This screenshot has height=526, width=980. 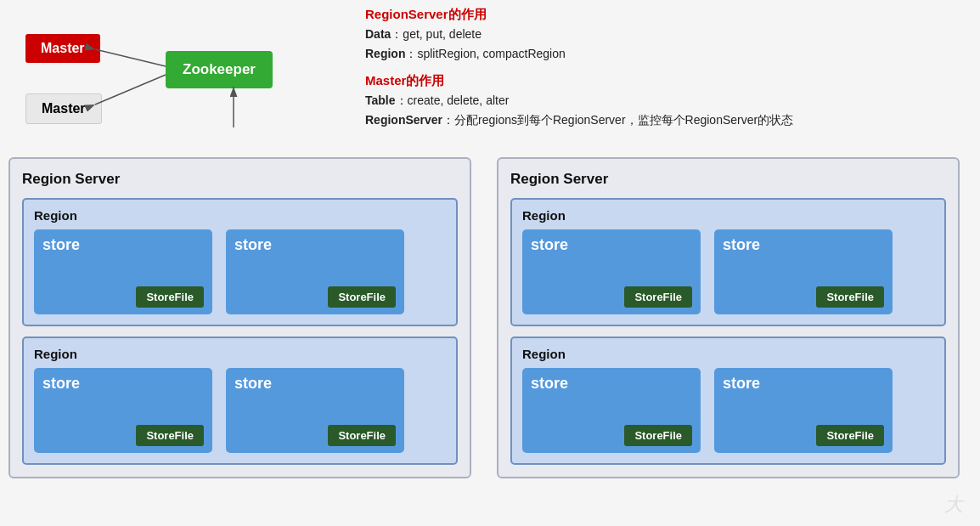 I want to click on rs1-r1-store1: store StoreFile, so click(x=123, y=272).